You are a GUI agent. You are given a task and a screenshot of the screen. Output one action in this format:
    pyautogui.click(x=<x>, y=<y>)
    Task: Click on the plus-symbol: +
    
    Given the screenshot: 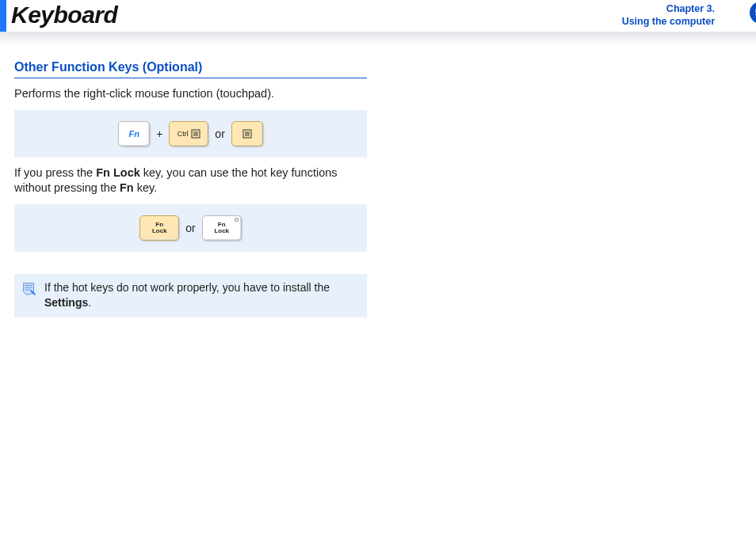 What is the action you would take?
    pyautogui.click(x=159, y=134)
    